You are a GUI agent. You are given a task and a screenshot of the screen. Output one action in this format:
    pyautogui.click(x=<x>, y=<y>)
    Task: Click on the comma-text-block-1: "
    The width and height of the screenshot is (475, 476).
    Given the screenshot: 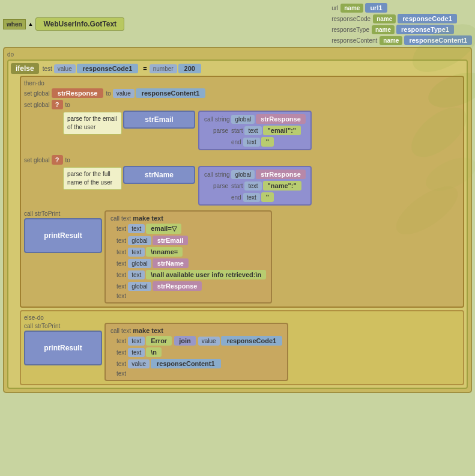 What is the action you would take?
    pyautogui.click(x=268, y=142)
    